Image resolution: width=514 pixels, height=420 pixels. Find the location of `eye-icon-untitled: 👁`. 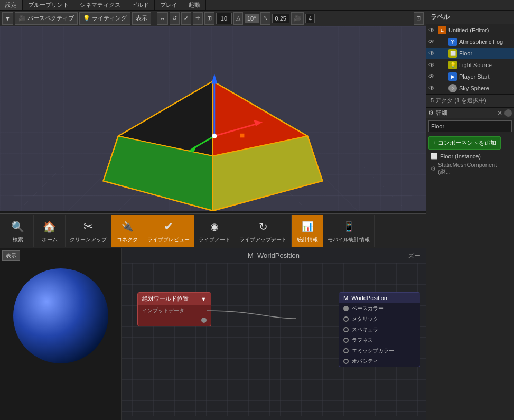

eye-icon-untitled: 👁 is located at coordinates (432, 30).